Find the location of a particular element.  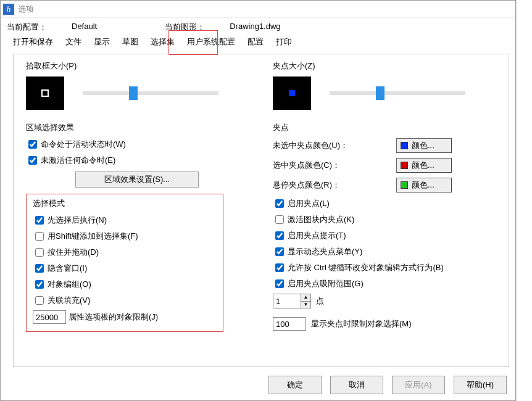

spinner-label: 点 is located at coordinates (320, 301).